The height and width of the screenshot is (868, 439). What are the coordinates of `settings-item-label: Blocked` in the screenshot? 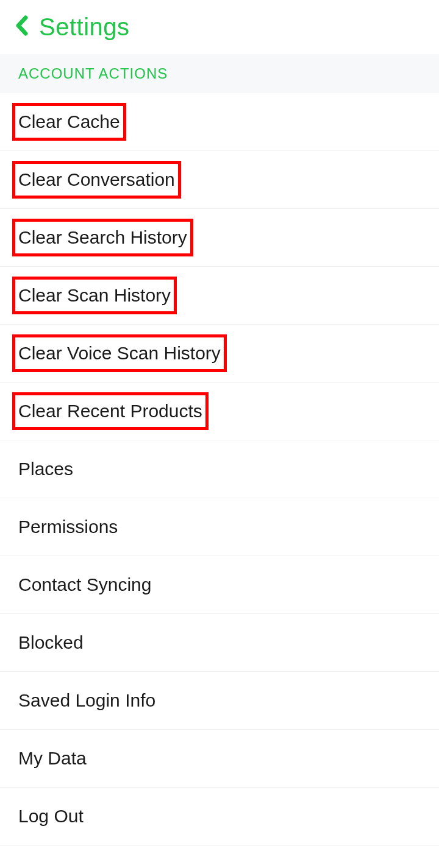 It's located at (51, 643).